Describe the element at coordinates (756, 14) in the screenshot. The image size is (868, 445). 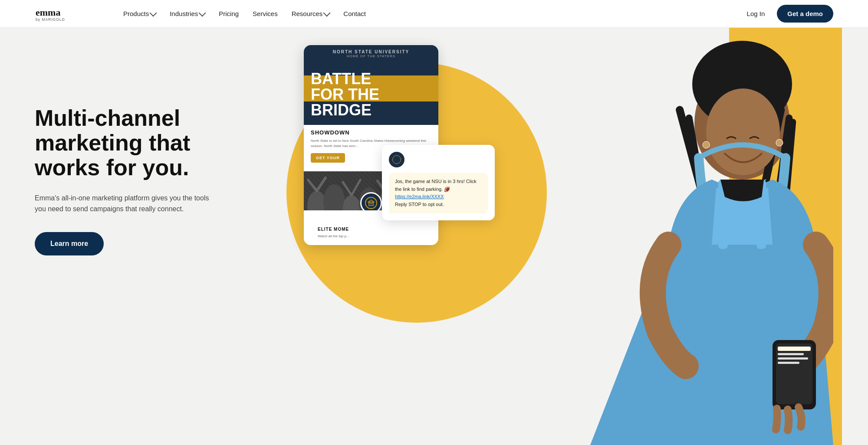
I see `login-link: Log In` at that location.